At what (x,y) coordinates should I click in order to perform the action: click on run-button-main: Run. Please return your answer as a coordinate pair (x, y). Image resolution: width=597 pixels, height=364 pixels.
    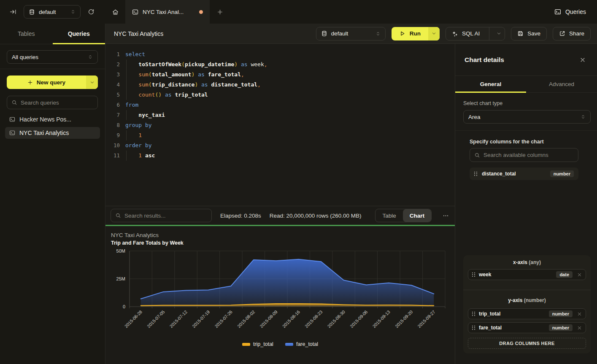
    Looking at the image, I should click on (410, 34).